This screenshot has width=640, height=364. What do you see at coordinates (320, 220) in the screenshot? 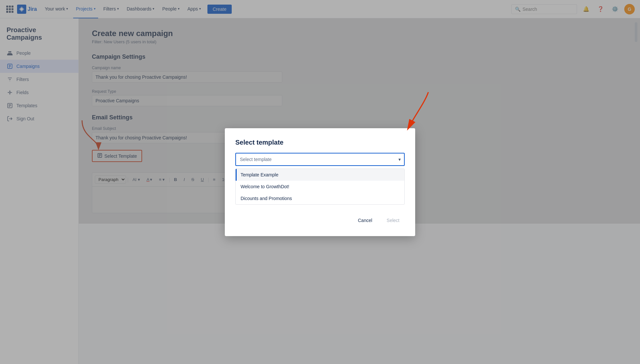
I see `modal-footer: Cancel Select` at bounding box center [320, 220].